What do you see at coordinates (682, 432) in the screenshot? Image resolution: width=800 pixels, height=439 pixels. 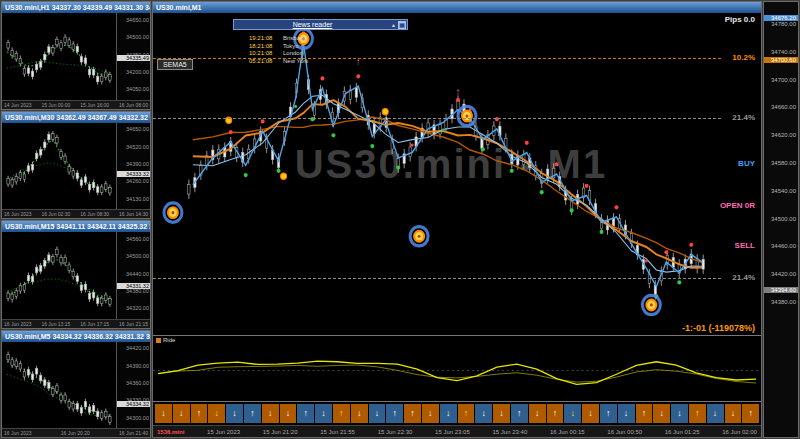 I see `time-tick: 16 Jun 01:25` at bounding box center [682, 432].